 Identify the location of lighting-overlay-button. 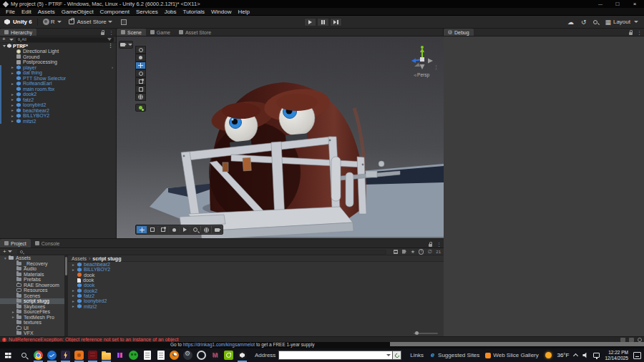
(174, 230).